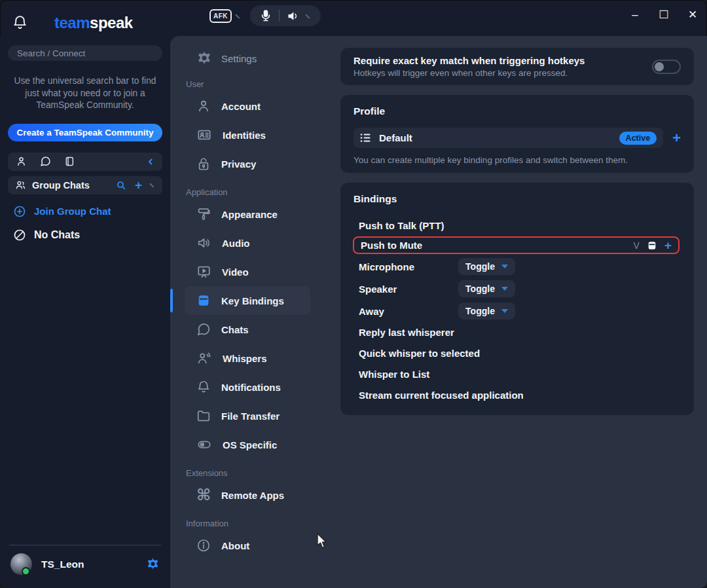 The image size is (707, 588). Describe the element at coordinates (487, 266) in the screenshot. I see `microphone-mode-dropdown: Toggle` at that location.